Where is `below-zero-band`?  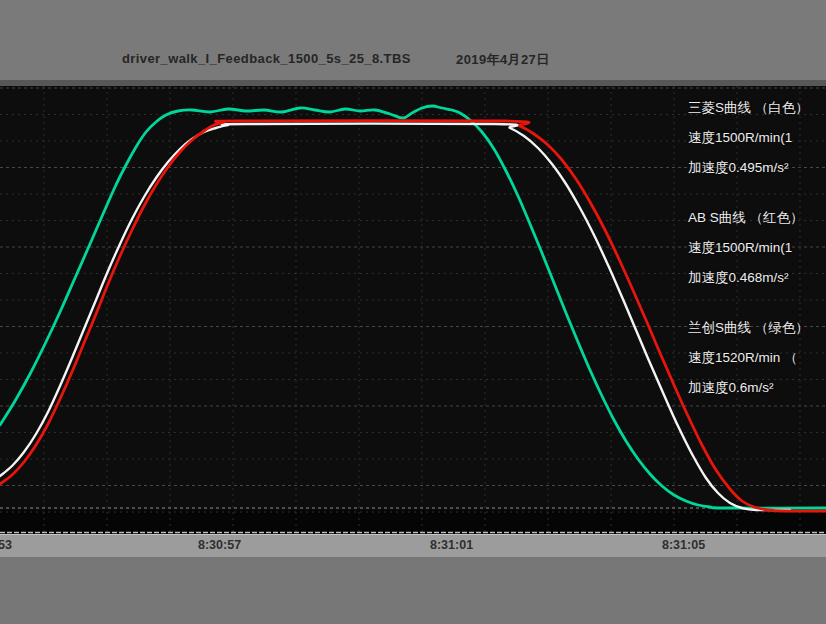
below-zero-band is located at coordinates (413, 522).